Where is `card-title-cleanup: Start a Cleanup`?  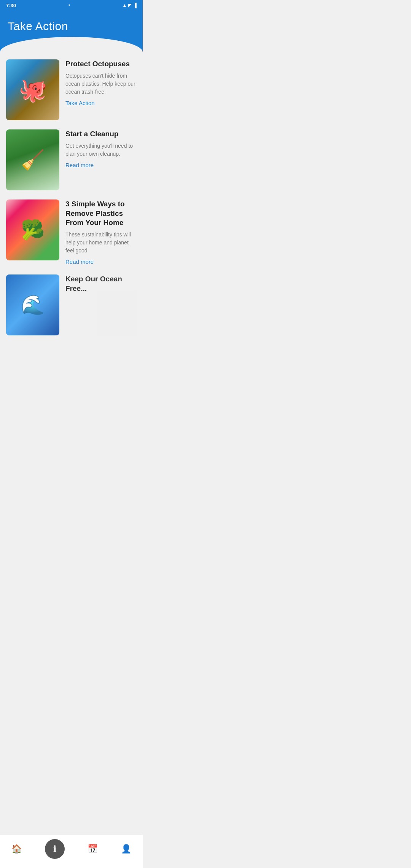
card-title-cleanup: Start a Cleanup is located at coordinates (101, 134).